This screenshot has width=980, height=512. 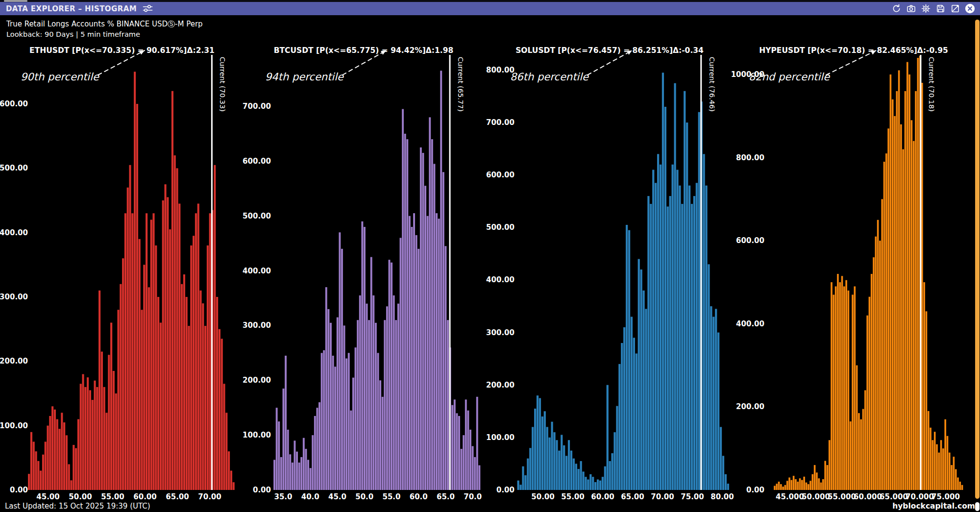 I want to click on x-tick-label: 60.00, so click(x=603, y=497).